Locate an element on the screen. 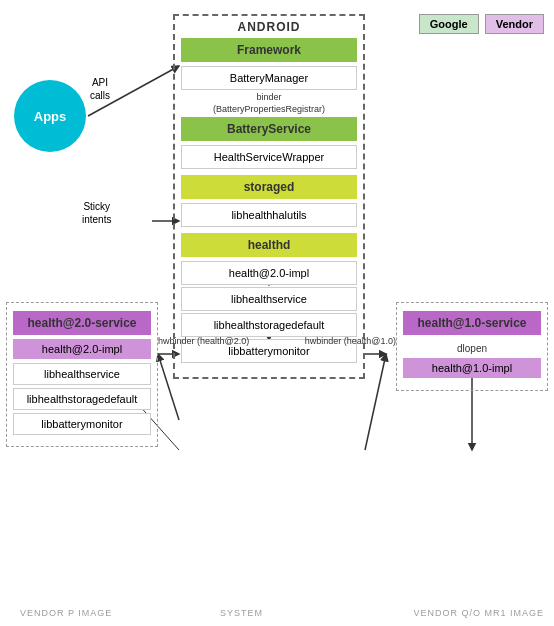 The width and height of the screenshot is (554, 626). vendor-p-item-0: libhealthservice is located at coordinates (82, 374).